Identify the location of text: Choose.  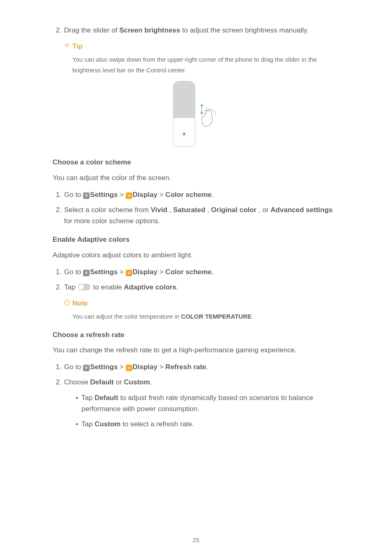
(77, 382).